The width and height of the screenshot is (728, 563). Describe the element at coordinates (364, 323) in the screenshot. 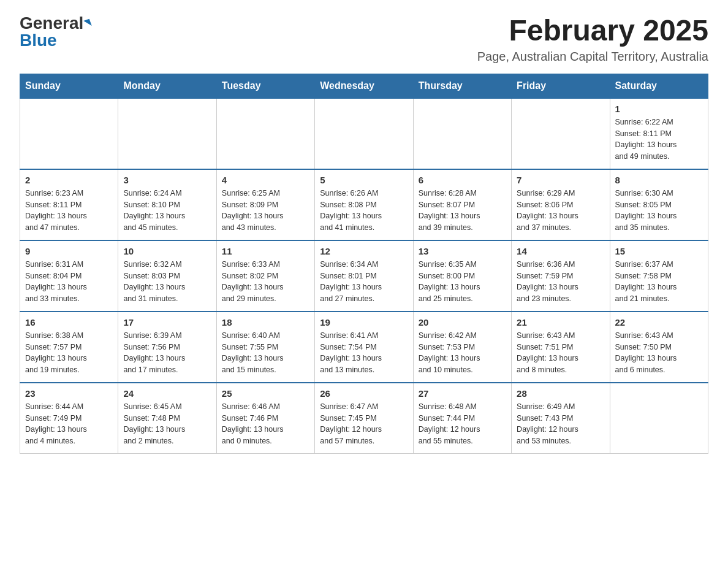

I see `day-number: 19` at that location.